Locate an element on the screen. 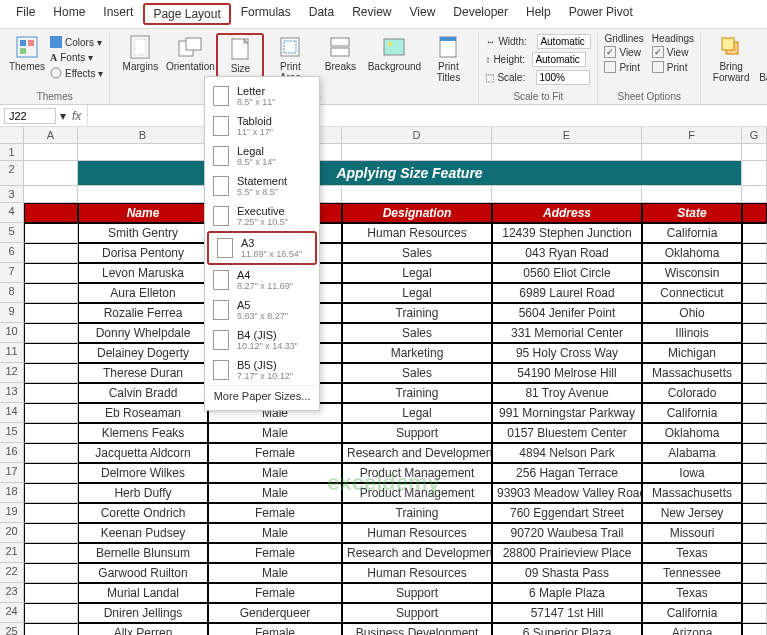 This screenshot has height=635, width=767. send-backward-button: Send Backward is located at coordinates (762, 59).